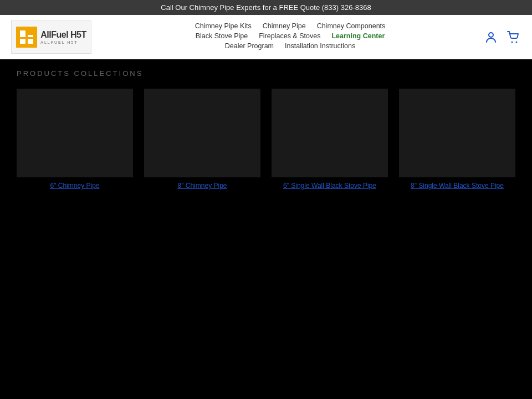  What do you see at coordinates (351, 26) in the screenshot?
I see `nav-chimney-components: Chimney Components` at bounding box center [351, 26].